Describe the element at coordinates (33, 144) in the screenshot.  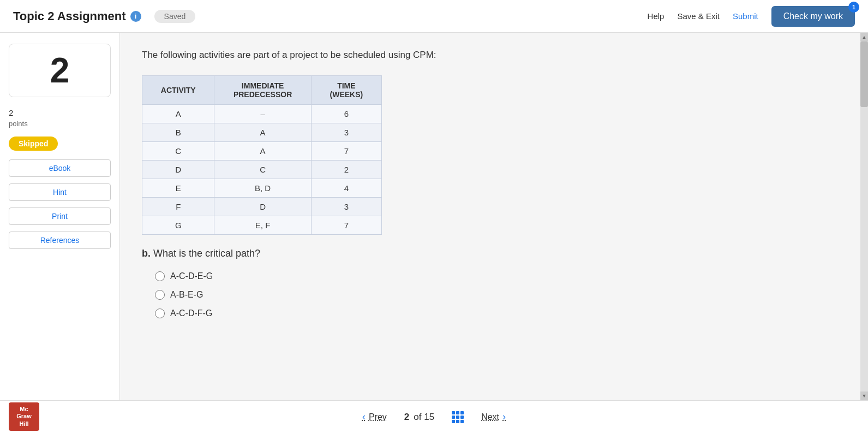
I see `skipped-badge: Skipped` at that location.